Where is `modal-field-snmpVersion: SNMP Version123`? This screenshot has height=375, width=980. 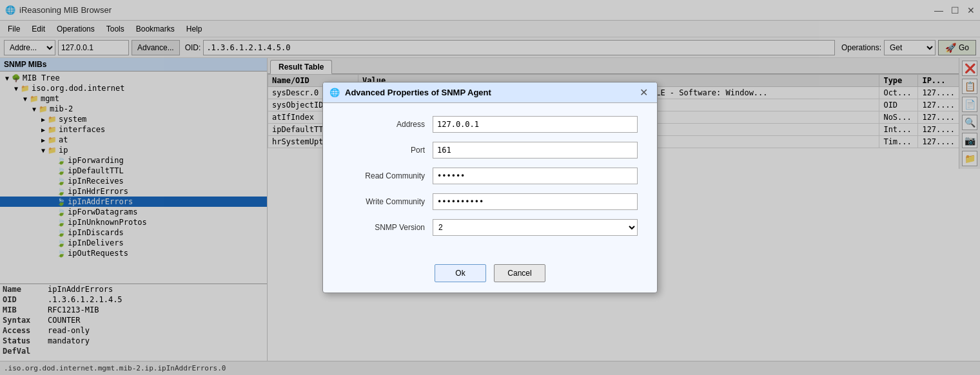 modal-field-snmpVersion: SNMP Version123 is located at coordinates (490, 227).